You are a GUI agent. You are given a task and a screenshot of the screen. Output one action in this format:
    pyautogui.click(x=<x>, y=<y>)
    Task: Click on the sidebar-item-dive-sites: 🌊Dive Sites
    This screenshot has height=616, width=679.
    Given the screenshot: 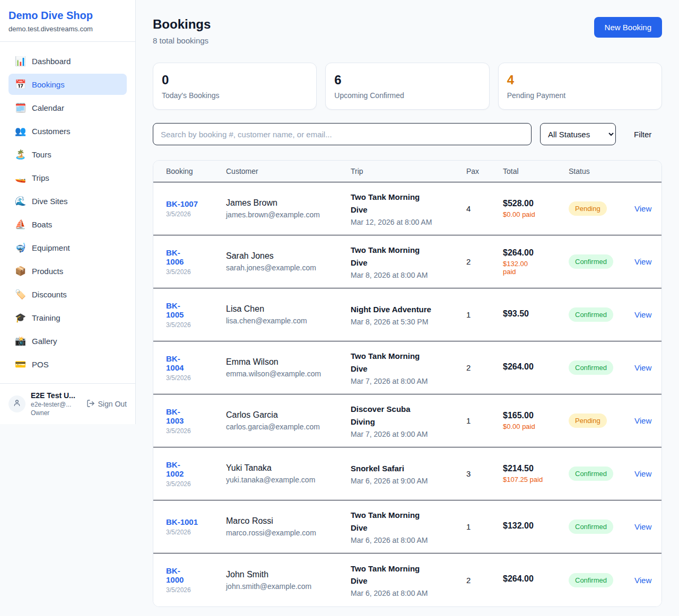 What is the action you would take?
    pyautogui.click(x=68, y=201)
    